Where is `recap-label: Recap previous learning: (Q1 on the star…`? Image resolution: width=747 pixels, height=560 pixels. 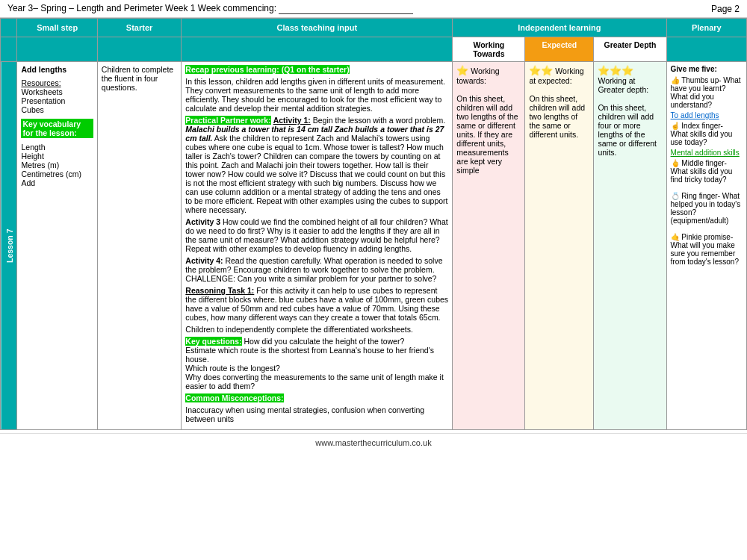 recap-label: Recap previous learning: (Q1 on the star… is located at coordinates (267, 69).